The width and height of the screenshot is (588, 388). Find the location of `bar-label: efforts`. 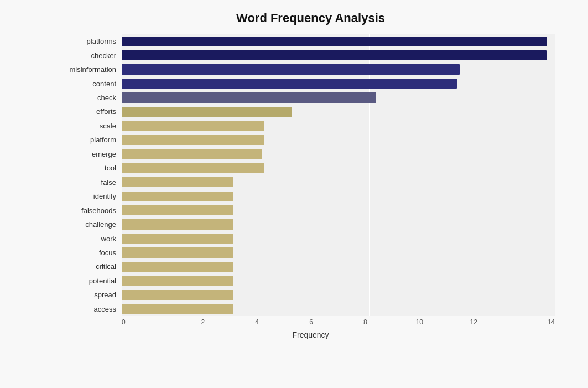

bar-label: efforts is located at coordinates (94, 112).